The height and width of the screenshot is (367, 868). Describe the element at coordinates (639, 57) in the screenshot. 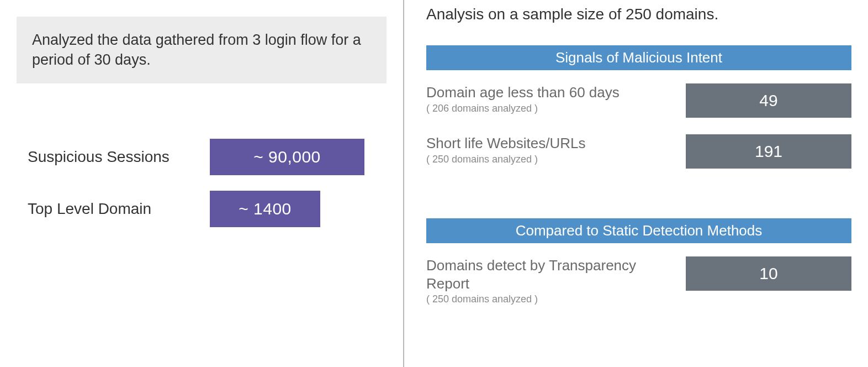

I see `section-header-signals: Signals of Malicious Intent` at that location.